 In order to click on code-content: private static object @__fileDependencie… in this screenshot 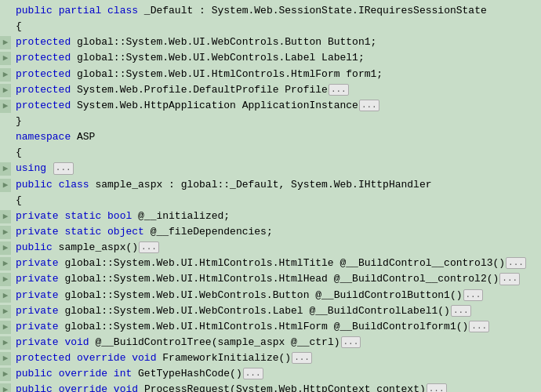, I will do `click(144, 232)`.